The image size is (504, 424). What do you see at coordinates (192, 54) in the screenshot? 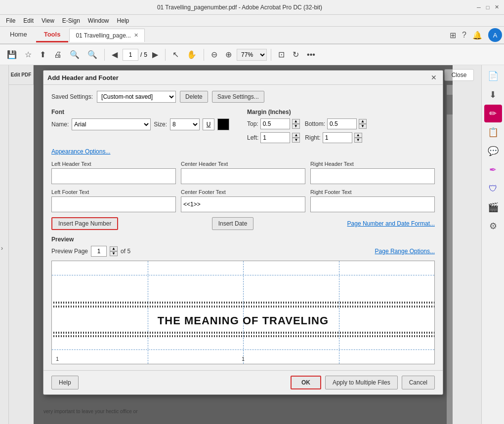
I see `hand-tool-icon: ✋` at bounding box center [192, 54].